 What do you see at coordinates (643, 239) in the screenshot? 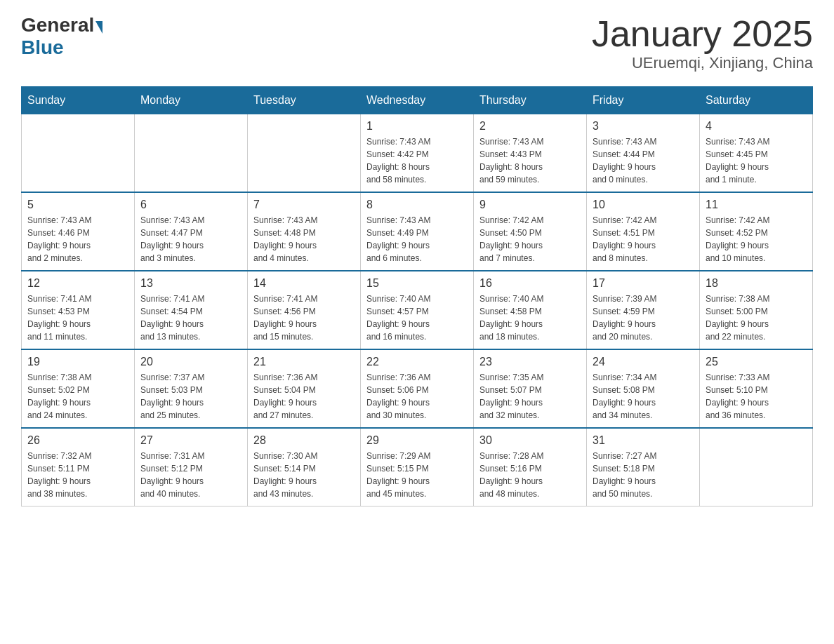
I see `day-info: Sunrise: 7:42 AM Sunset: 4:51 PM Dayligh…` at bounding box center [643, 239].